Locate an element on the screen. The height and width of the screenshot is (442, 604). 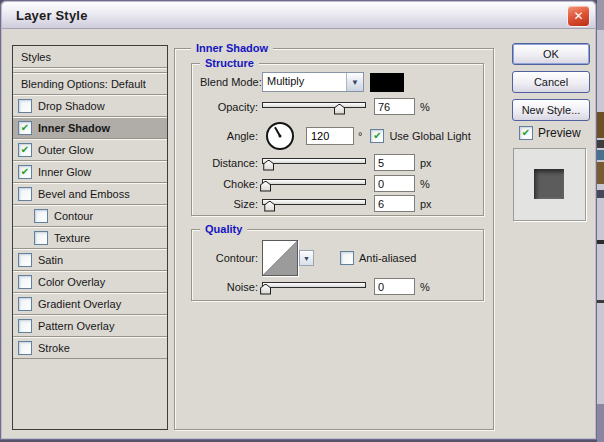
anti-aliased-checkbox is located at coordinates (347, 258).